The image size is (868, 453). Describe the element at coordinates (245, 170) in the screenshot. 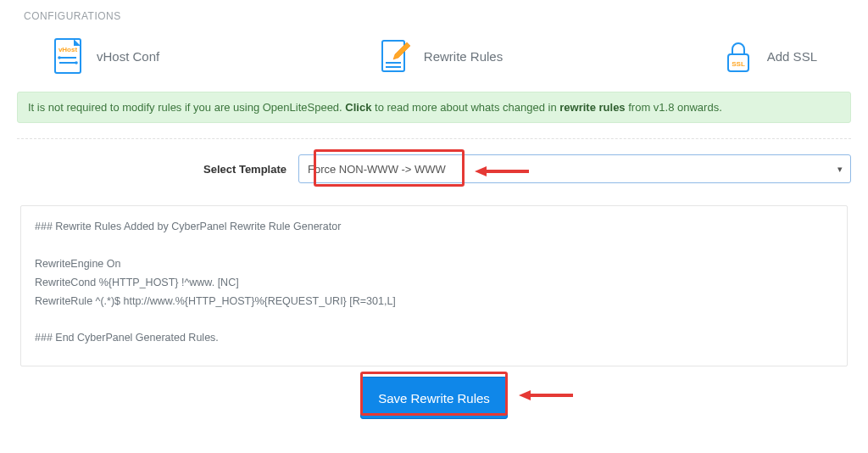

I see `select-template-label: Select Template` at that location.